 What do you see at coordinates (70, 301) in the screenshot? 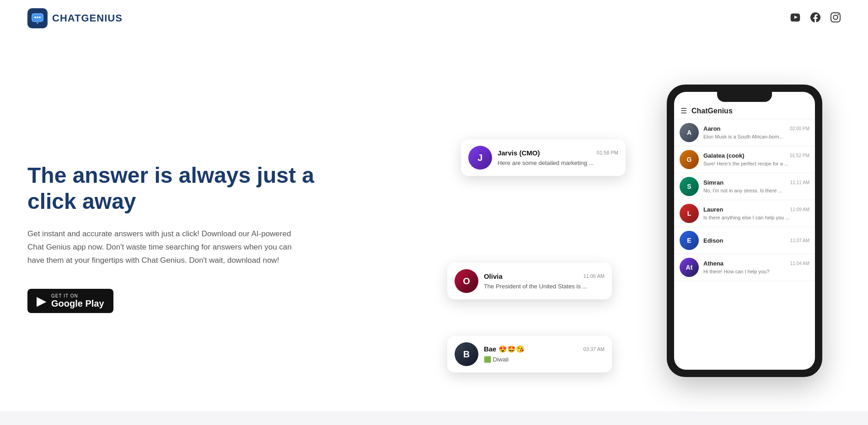
I see `google-play-button: ▶ GET IT ON Google Play` at bounding box center [70, 301].